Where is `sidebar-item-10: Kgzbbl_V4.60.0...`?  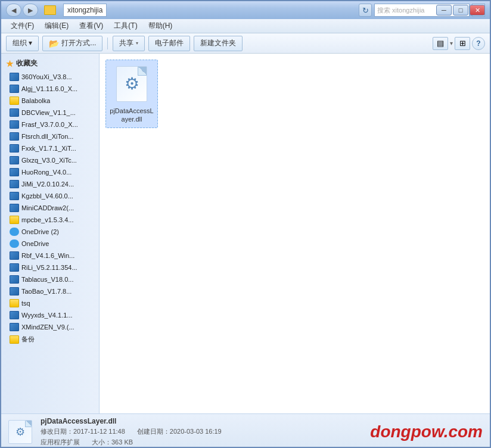 sidebar-item-10: Kgzbbl_V4.60.0... is located at coordinates (50, 196).